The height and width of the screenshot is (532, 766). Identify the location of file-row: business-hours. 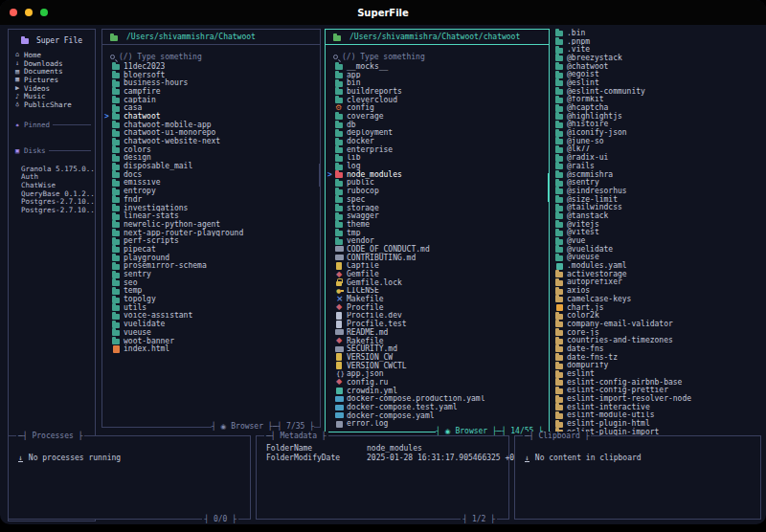
(211, 82).